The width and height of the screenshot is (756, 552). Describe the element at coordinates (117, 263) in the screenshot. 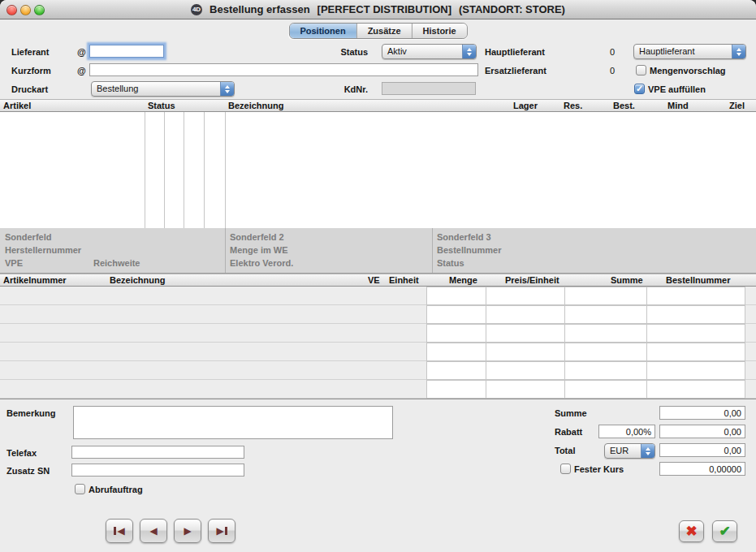

I see `reichweite-label: Reichweite` at that location.